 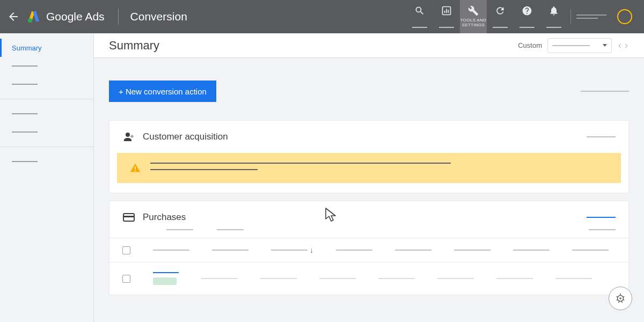 What do you see at coordinates (447, 17) in the screenshot?
I see `reports-button` at bounding box center [447, 17].